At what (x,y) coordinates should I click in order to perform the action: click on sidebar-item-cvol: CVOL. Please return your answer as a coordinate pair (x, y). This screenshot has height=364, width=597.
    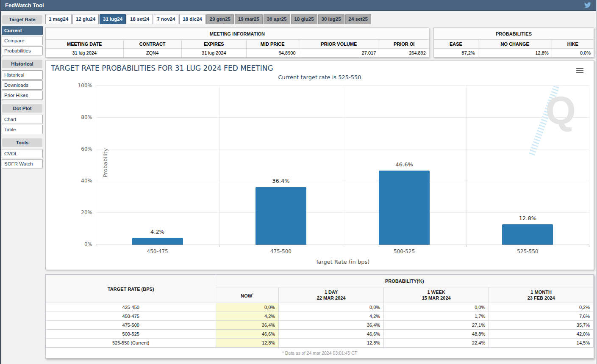
    Looking at the image, I should click on (22, 154).